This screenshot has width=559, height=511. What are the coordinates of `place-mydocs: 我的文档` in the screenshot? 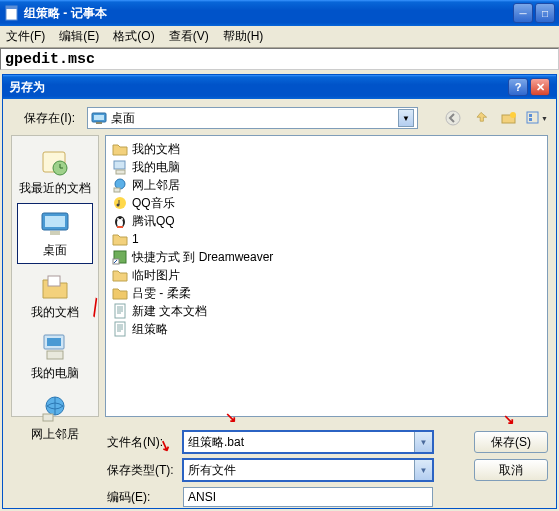 It's located at (55, 296).